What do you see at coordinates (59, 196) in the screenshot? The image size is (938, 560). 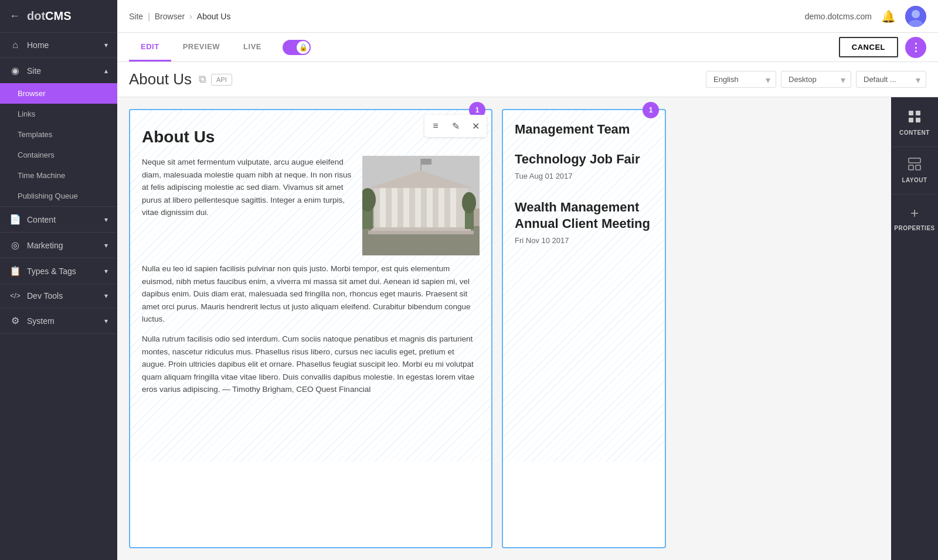 I see `sidebar-item-publishing-queue: Publishing Queue` at bounding box center [59, 196].